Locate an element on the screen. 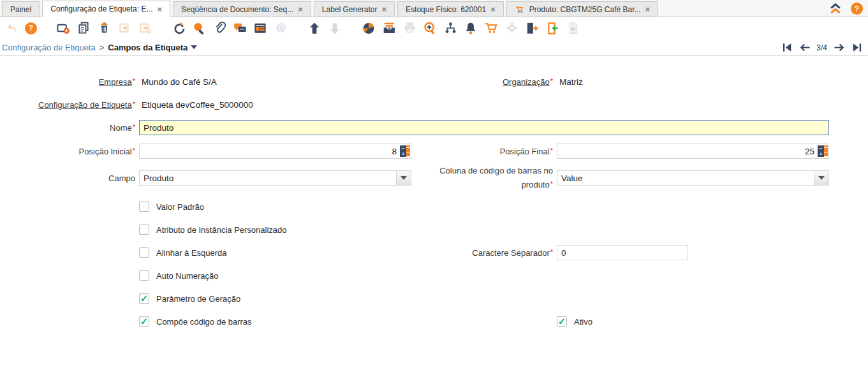 The height and width of the screenshot is (391, 868). checkbox-label: Valor Padrão is located at coordinates (180, 207).